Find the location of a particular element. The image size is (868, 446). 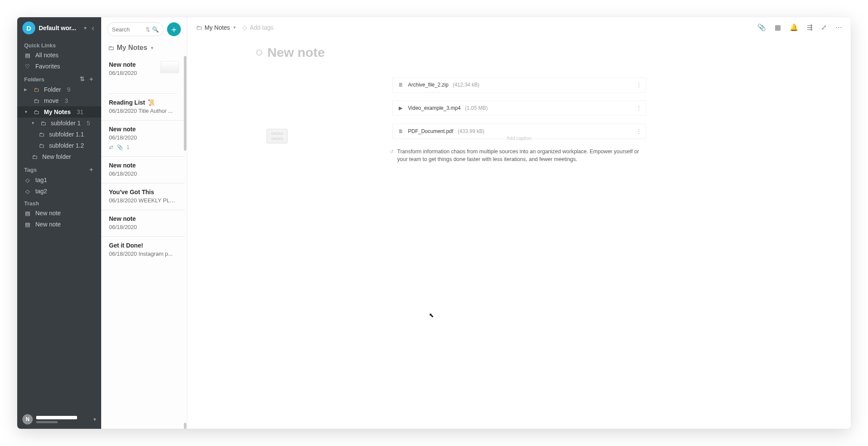

attachment-row: ▶ Video_example_3.mp4 (1.05 MB) ⋮ is located at coordinates (519, 108).